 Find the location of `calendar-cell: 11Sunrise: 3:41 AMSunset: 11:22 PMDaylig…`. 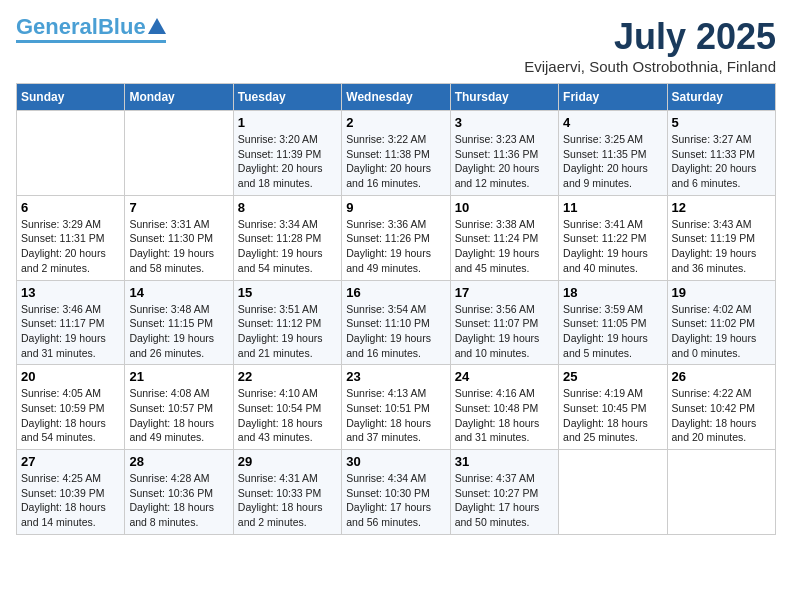

calendar-cell: 11Sunrise: 3:41 AMSunset: 11:22 PMDaylig… is located at coordinates (613, 238).